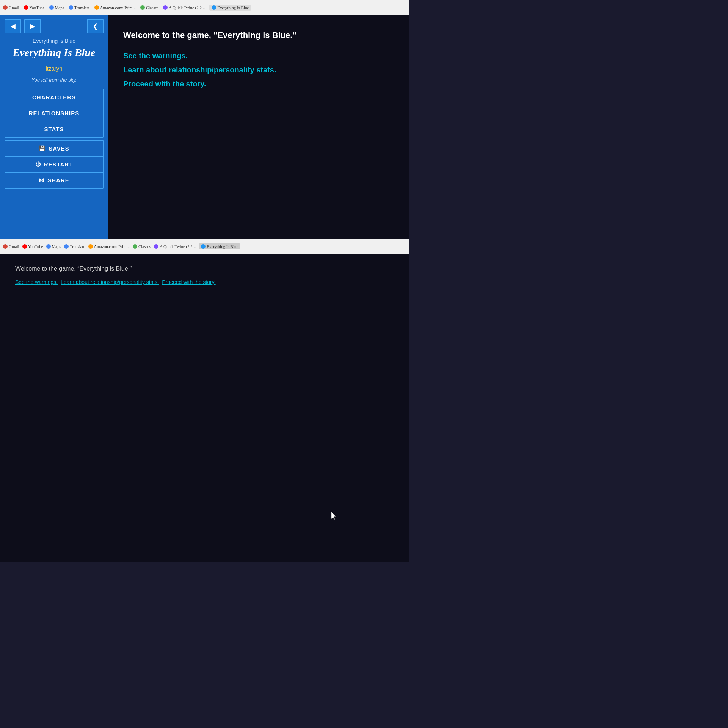 Image resolution: width=728 pixels, height=728 pixels. Describe the element at coordinates (54, 127) in the screenshot. I see `sidebar: ◀ ▶ ❮ Everything Is Blue Everything Is B…` at that location.